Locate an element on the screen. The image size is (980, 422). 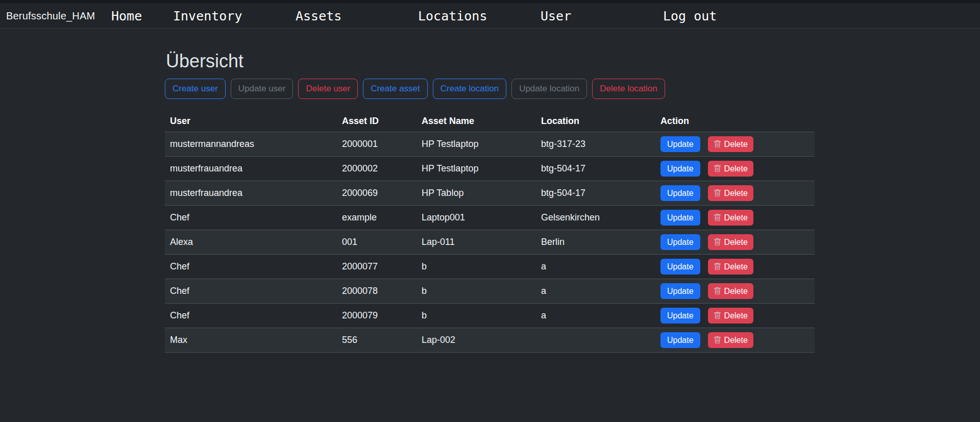
update-user-button: Update user is located at coordinates (262, 89).